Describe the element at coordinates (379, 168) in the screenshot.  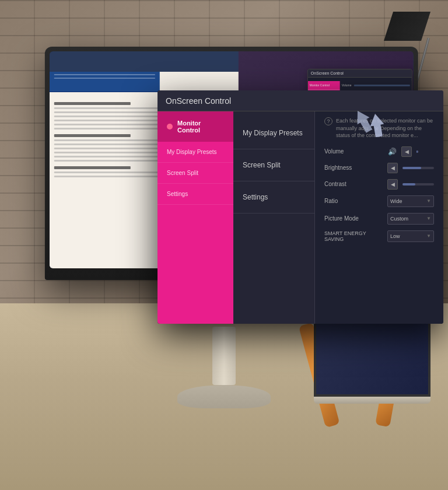
I see `brightness-control-row: Brightness ◀` at that location.